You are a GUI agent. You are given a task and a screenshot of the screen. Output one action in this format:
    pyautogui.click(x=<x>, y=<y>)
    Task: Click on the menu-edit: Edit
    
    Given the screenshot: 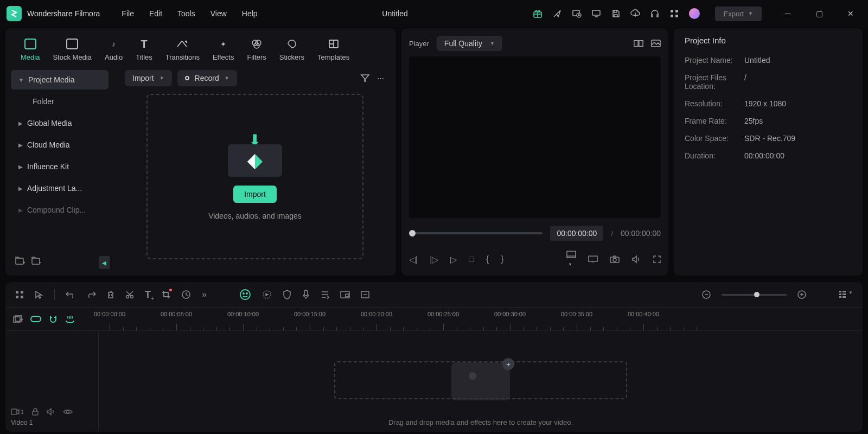 What is the action you would take?
    pyautogui.click(x=156, y=14)
    